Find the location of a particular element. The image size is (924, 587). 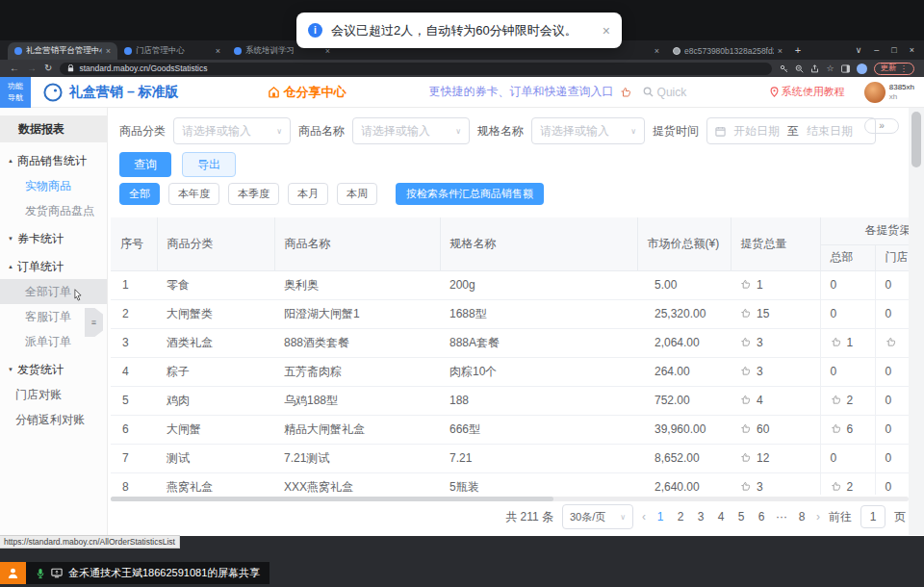

tab-search-chevron-icon: ∨ is located at coordinates (859, 50).